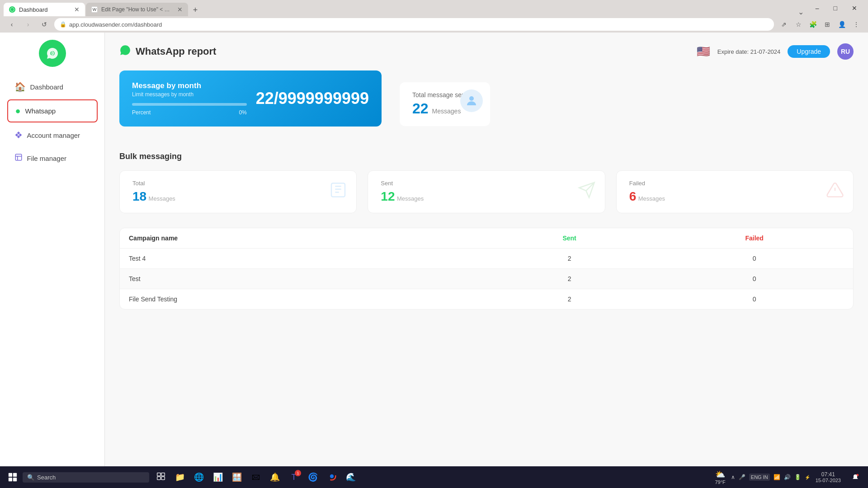 The width and height of the screenshot is (868, 488). Describe the element at coordinates (332, 477) in the screenshot. I see `taskbar-chrome` at that location.